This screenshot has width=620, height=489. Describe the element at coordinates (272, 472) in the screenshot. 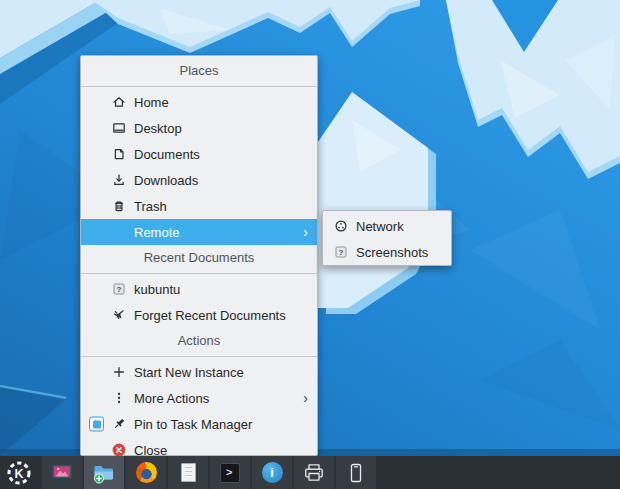

I see `task-info-center: i` at that location.